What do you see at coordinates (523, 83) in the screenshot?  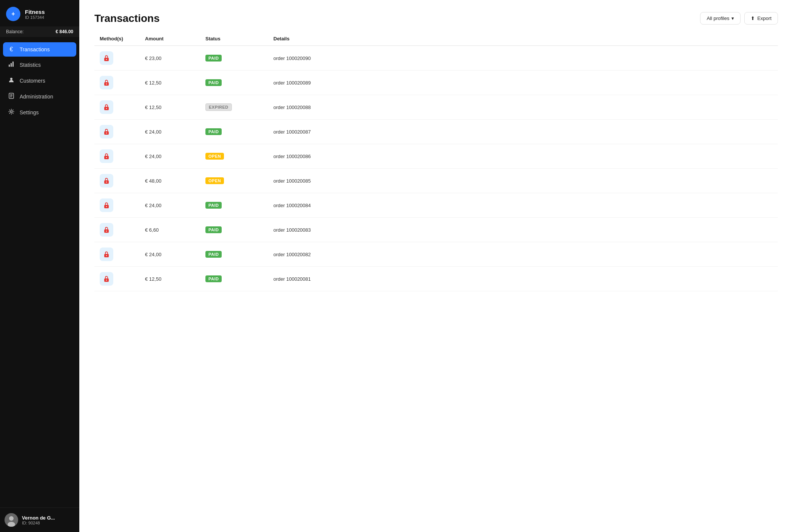 I see `cell-details: order 100020089` at bounding box center [523, 83].